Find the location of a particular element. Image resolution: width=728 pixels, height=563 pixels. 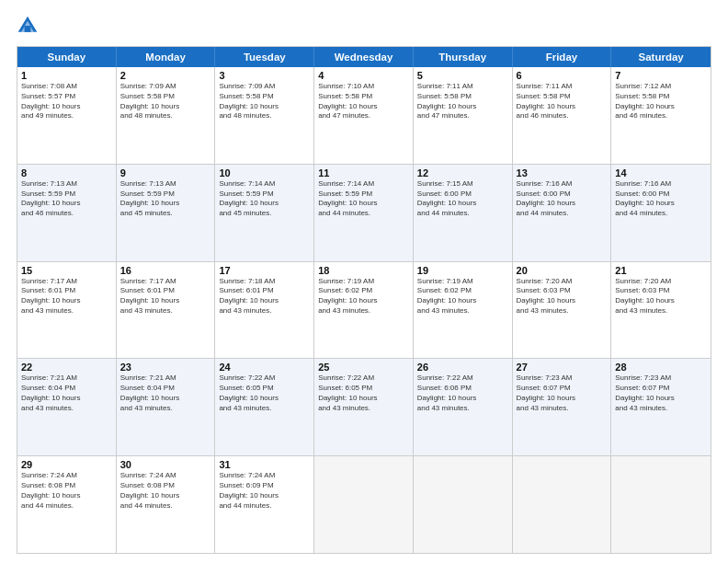

calendar-cell: 18Sunrise: 7:19 AM Sunset: 6:02 PM Dayli… is located at coordinates (364, 311).